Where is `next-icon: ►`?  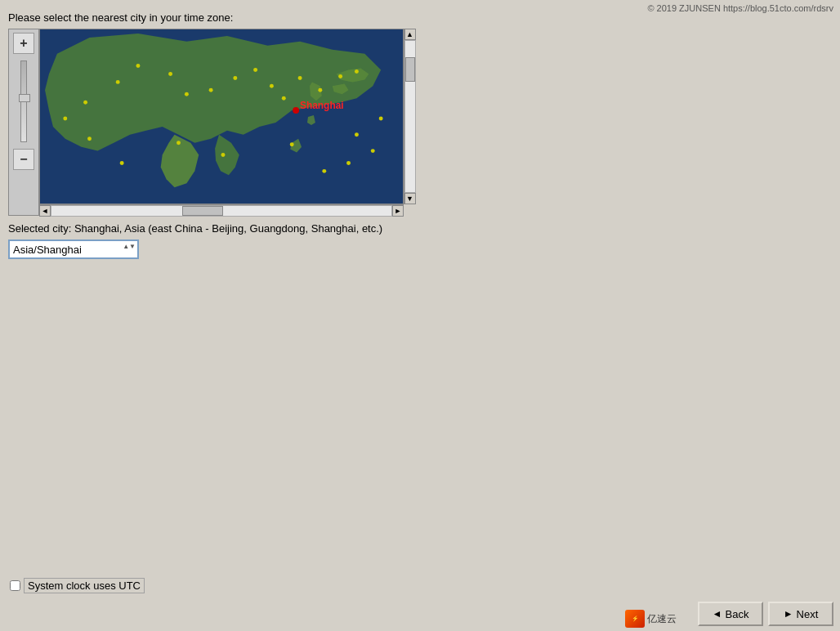
next-icon: ► is located at coordinates (789, 614).